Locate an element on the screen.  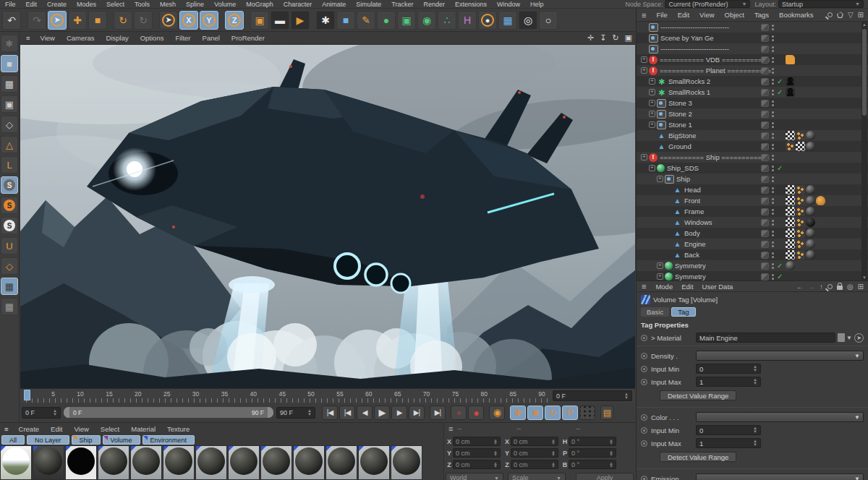
view-grid-icon: ▦ is located at coordinates (9, 286).